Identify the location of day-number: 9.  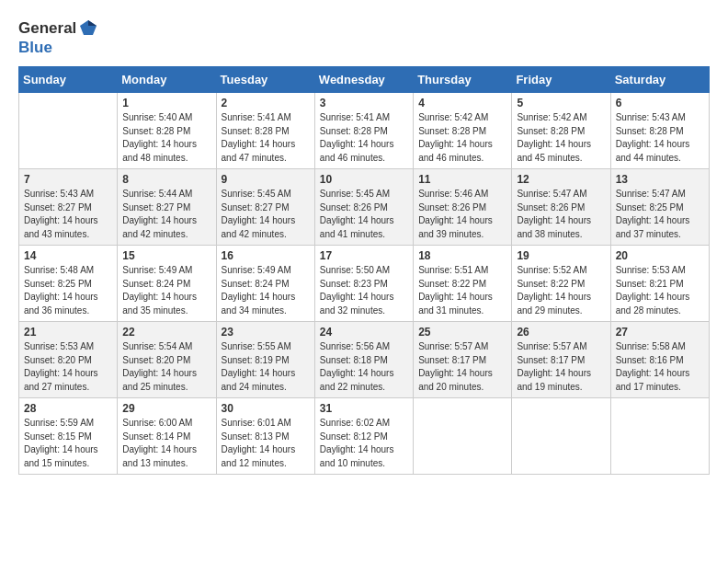
(266, 179).